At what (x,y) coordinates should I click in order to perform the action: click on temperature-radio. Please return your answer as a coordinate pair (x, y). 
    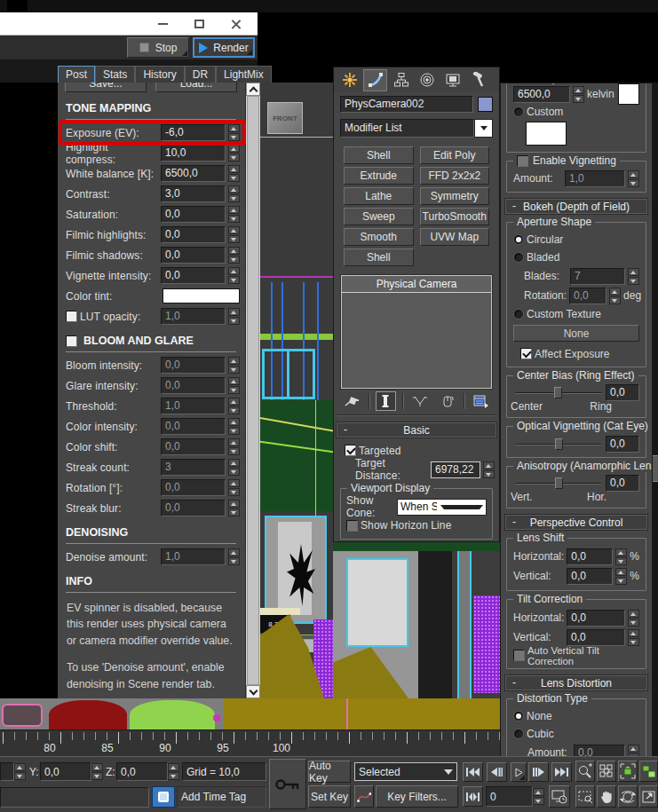
    Looking at the image, I should click on (522, 83).